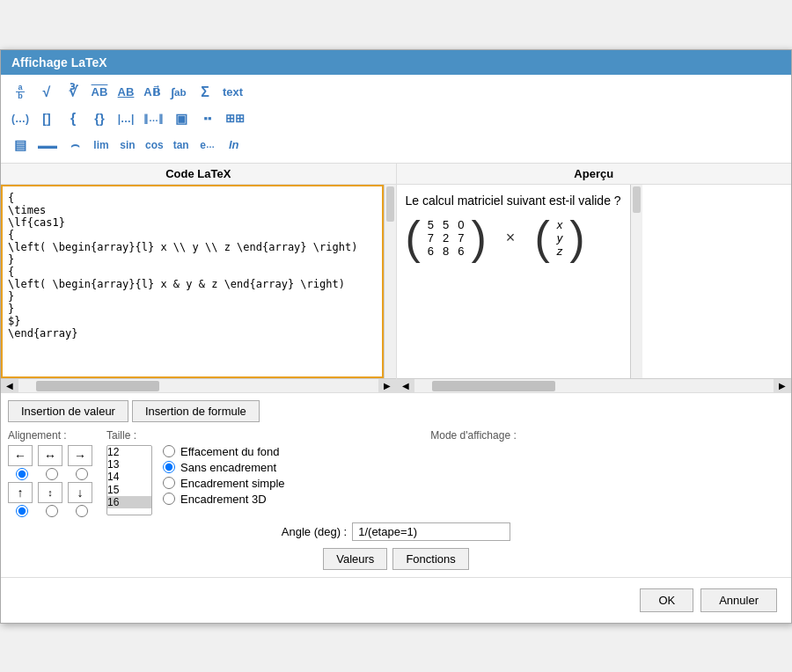  What do you see at coordinates (414, 237) in the screenshot?
I see `lparen-a: (` at bounding box center [414, 237].